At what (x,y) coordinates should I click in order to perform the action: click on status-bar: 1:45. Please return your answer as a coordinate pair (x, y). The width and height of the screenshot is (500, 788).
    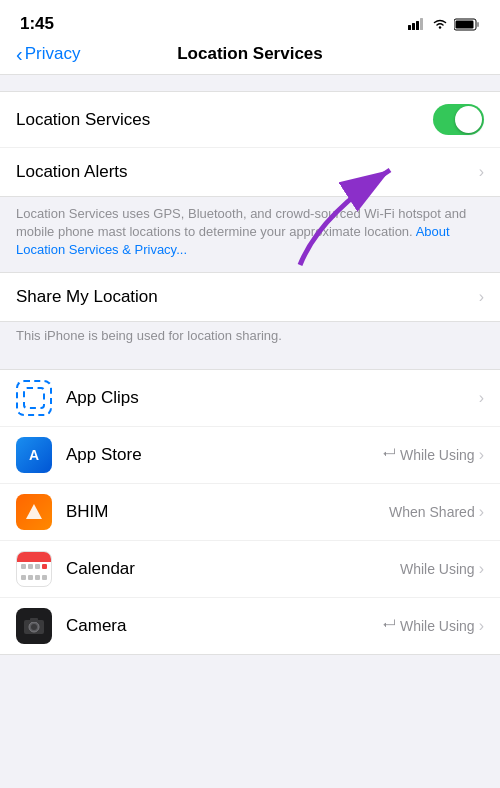
    Looking at the image, I should click on (250, 20).